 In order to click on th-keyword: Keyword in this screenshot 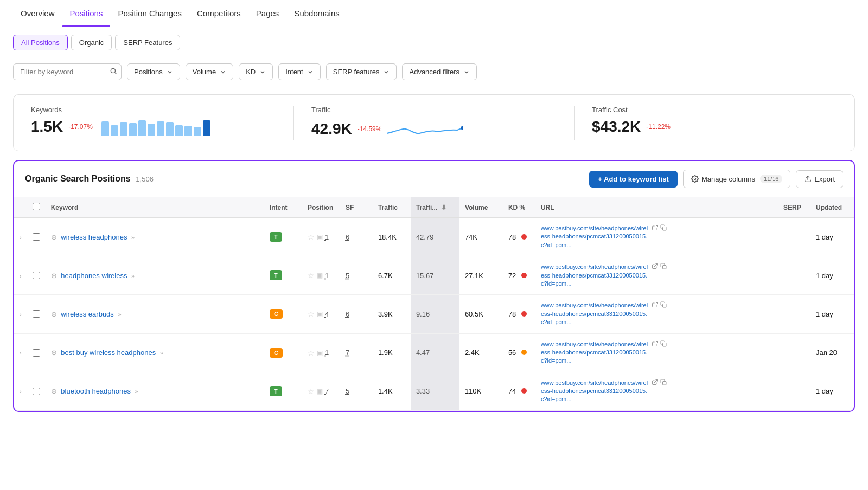, I will do `click(155, 208)`.